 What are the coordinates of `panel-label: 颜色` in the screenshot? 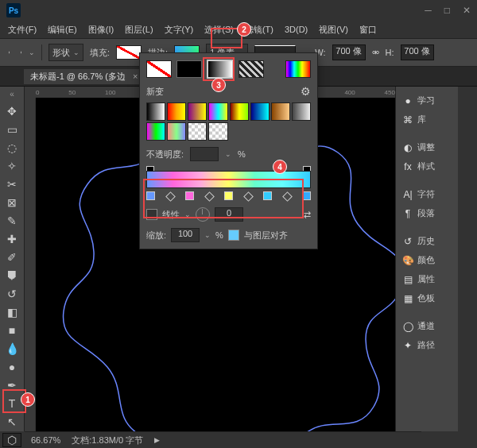 It's located at (426, 261).